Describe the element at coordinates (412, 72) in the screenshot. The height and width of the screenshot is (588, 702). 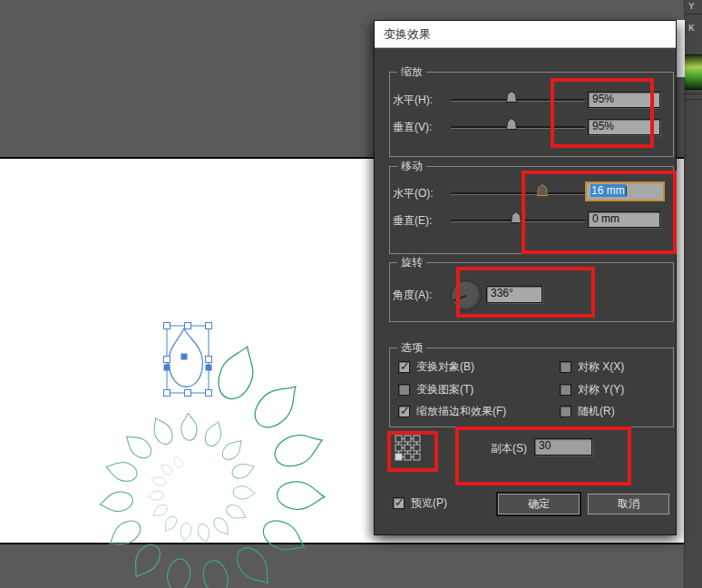
I see `scale-group-legend: 缩放` at that location.